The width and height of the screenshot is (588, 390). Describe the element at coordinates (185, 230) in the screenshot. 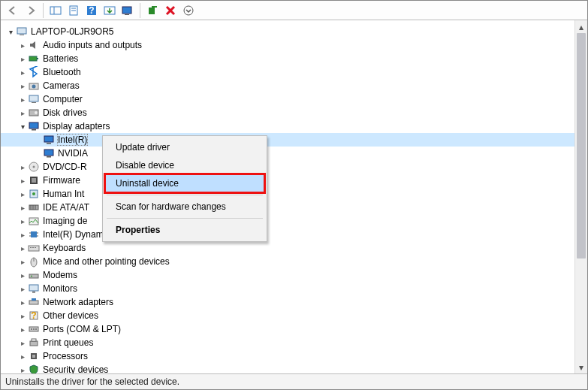

I see `ctx-properties: Properties` at that location.